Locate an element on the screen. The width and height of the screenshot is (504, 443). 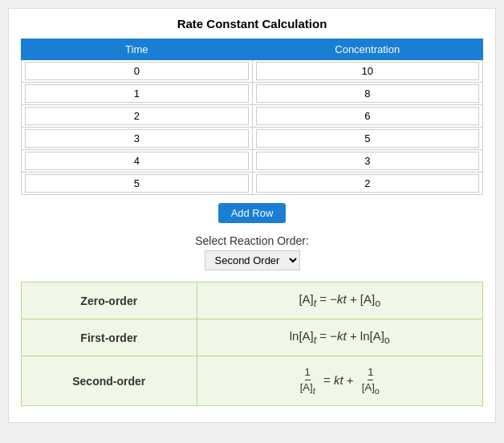
fraction-1: 1 [A]t is located at coordinates (308, 380).